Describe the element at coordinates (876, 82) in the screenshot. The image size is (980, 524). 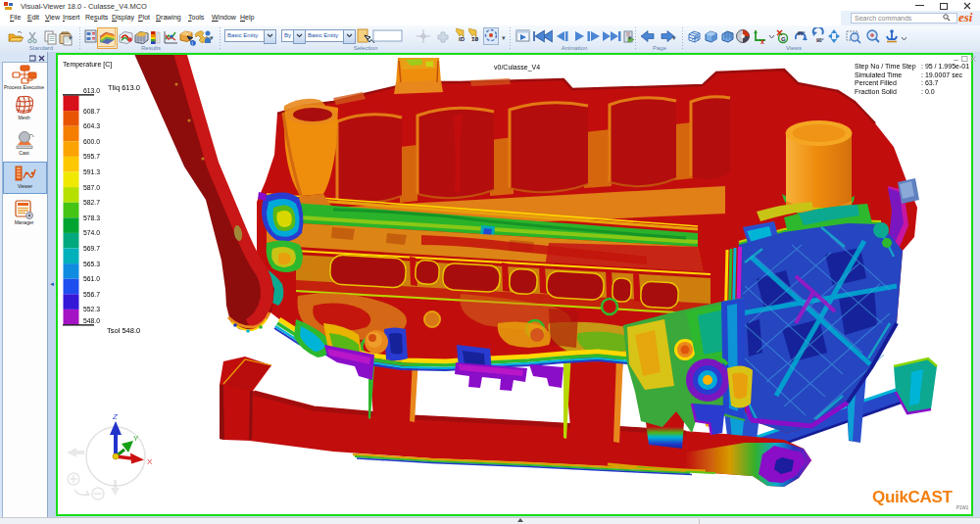
I see `svg-text: Percent Filled` at that location.